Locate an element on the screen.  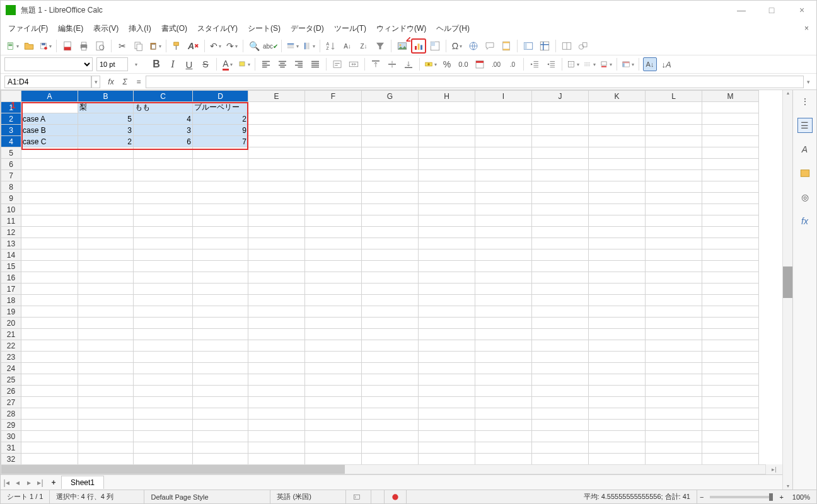
borders-icon is located at coordinates (573, 64).